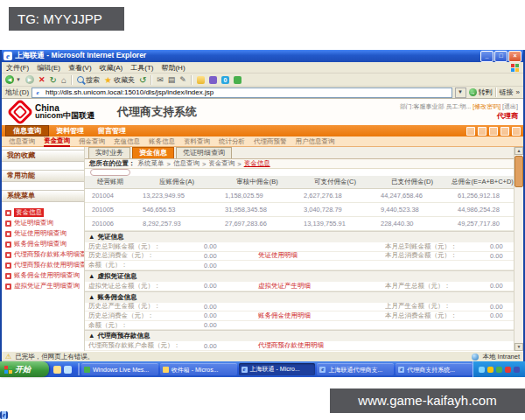 This screenshot has height=420, width=525. I want to click on tab-realtime-business: 实时业务, so click(109, 152).